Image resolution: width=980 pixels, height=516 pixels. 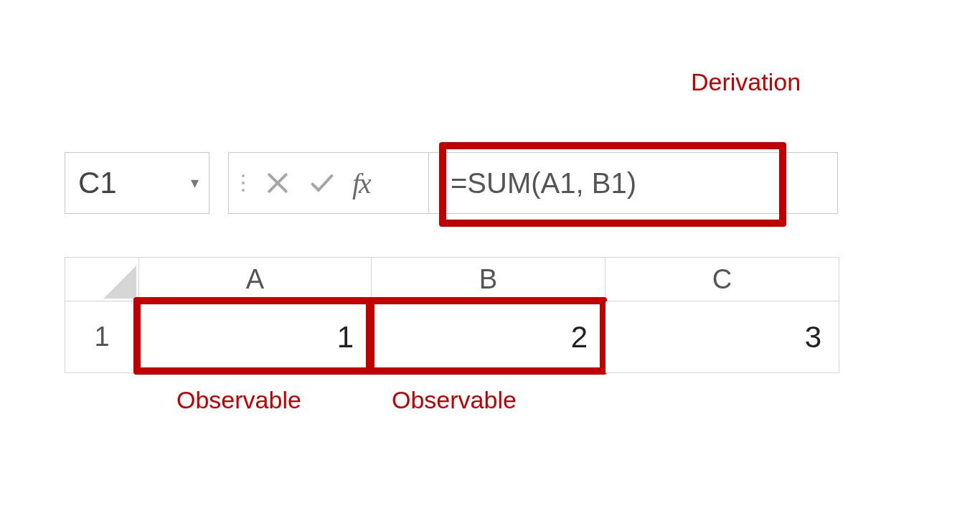 What do you see at coordinates (329, 183) in the screenshot?
I see `formula-bar-buttons: fx` at bounding box center [329, 183].